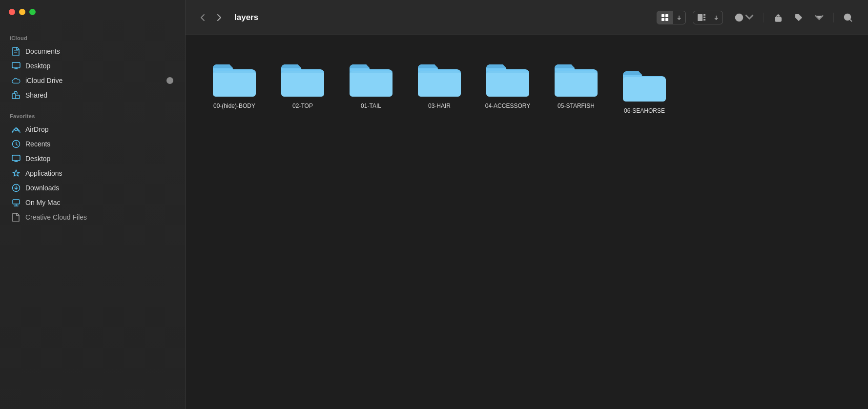  What do you see at coordinates (799, 18) in the screenshot?
I see `tag-button` at bounding box center [799, 18].